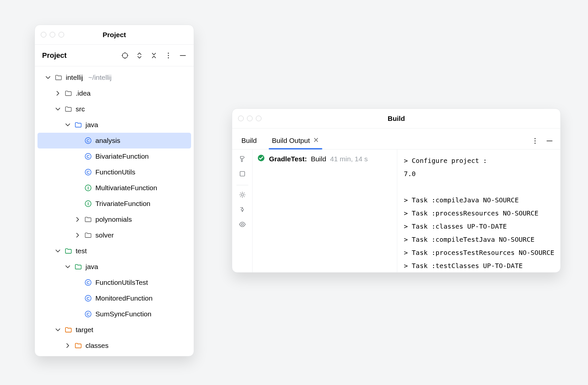 The width and height of the screenshot is (588, 385). I want to click on tree-item-root: intellij ~/intellij, so click(114, 78).